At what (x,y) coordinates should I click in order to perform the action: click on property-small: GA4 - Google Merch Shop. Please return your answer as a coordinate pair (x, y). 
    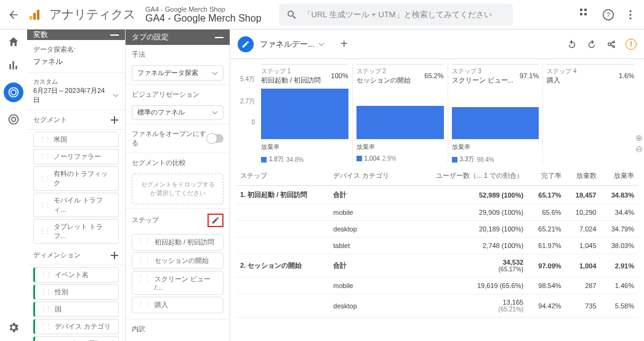
    Looking at the image, I should click on (203, 9).